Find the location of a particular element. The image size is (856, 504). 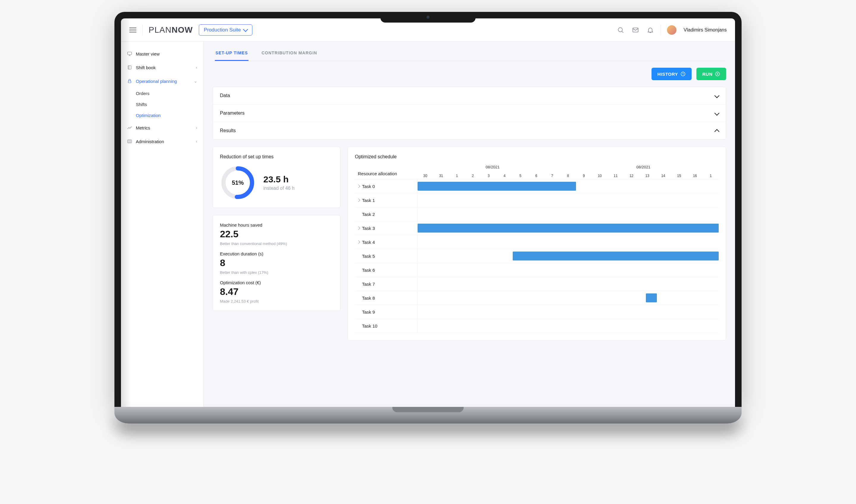

gantt-task-row: Task 5 is located at coordinates (386, 256).